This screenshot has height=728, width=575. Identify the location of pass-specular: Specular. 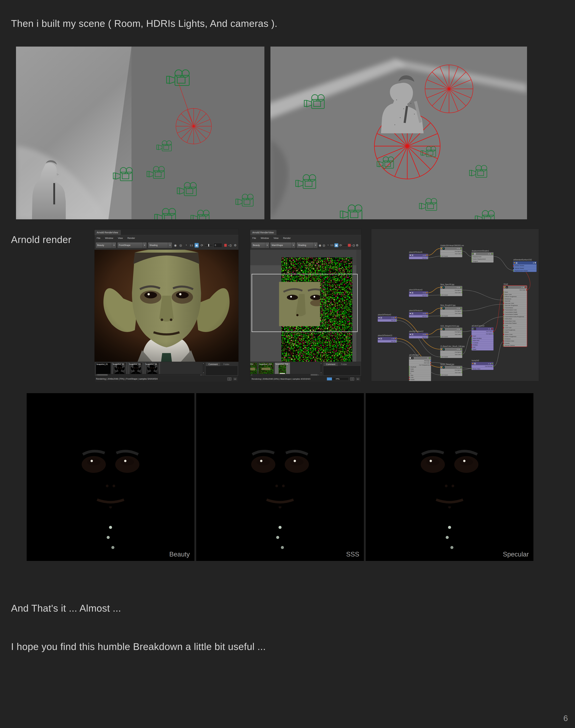
(449, 477).